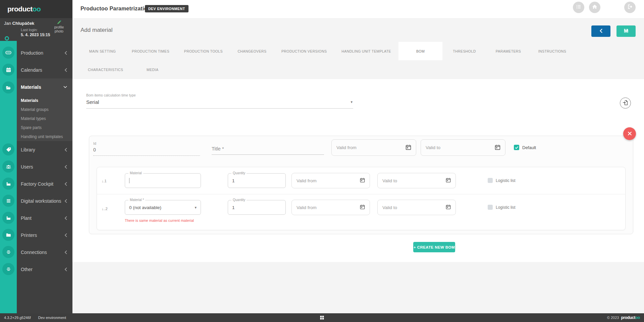 Image resolution: width=644 pixels, height=322 pixels. I want to click on default-checkbox-row: Default, so click(525, 147).